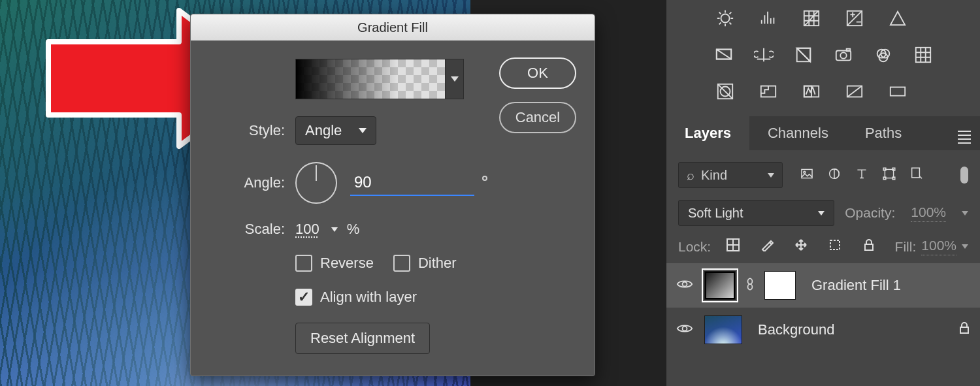  What do you see at coordinates (538, 118) in the screenshot?
I see `cancel-button: Cancel` at bounding box center [538, 118].